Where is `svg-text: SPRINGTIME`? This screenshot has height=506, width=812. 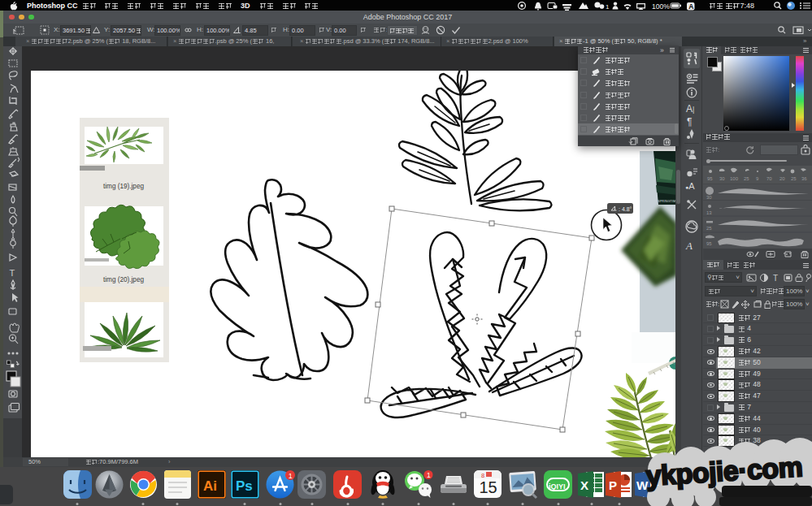 svg-text: SPRINGTIME is located at coordinates (667, 201).